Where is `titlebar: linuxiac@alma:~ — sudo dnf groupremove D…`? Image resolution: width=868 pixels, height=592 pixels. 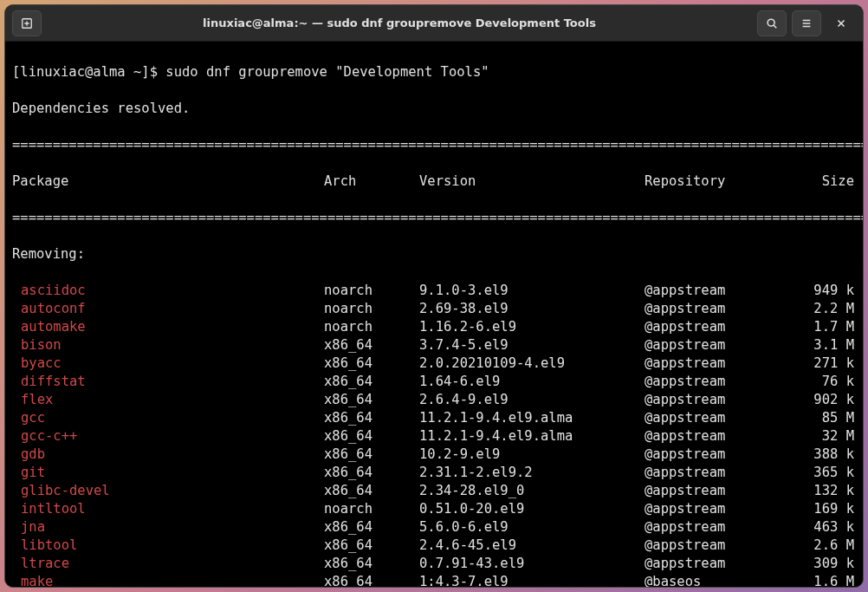 titlebar: linuxiac@alma:~ — sudo dnf groupremove D… is located at coordinates (434, 23).